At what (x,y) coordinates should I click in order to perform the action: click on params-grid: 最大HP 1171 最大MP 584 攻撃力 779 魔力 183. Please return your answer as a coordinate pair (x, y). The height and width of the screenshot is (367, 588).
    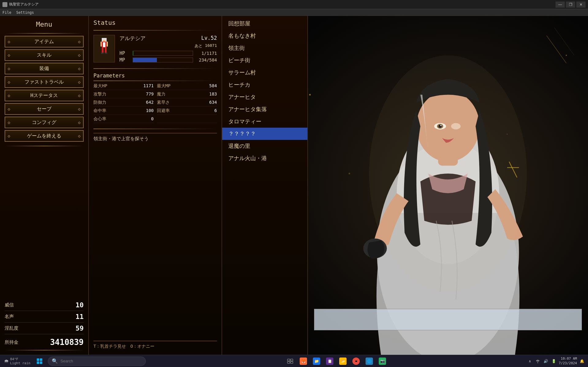
    Looking at the image, I should click on (155, 103).